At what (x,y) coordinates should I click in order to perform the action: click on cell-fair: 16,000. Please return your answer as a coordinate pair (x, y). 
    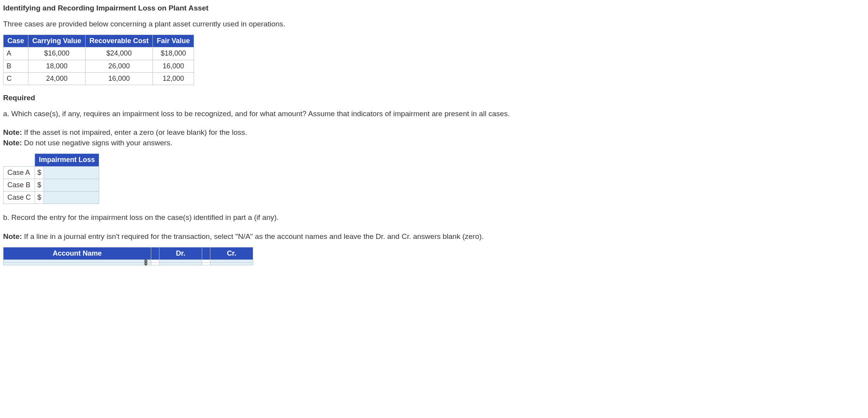
    Looking at the image, I should click on (173, 66).